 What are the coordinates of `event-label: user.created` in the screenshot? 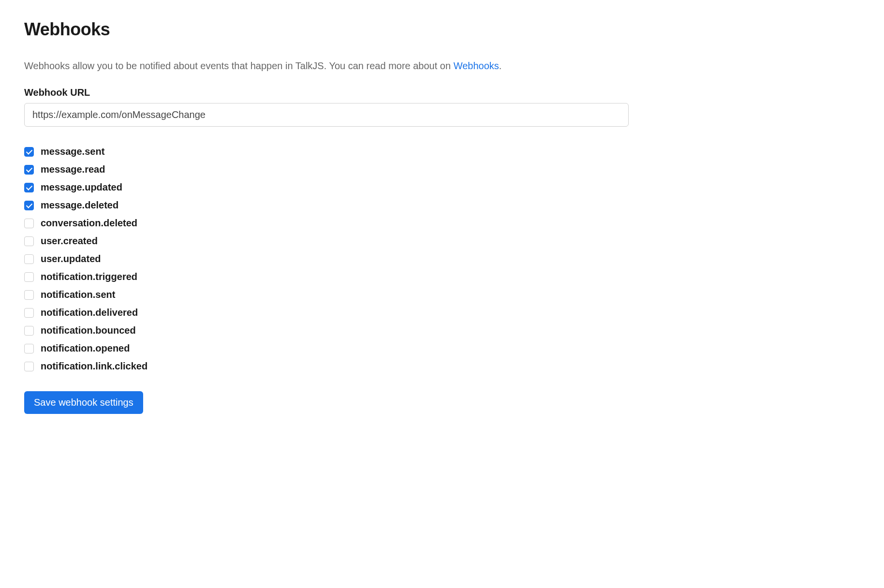 It's located at (69, 241).